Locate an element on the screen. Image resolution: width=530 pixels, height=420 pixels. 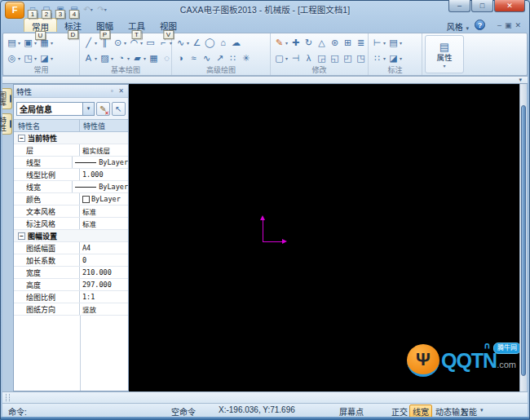
chamfer-icon: ◱ is located at coordinates (334, 59).